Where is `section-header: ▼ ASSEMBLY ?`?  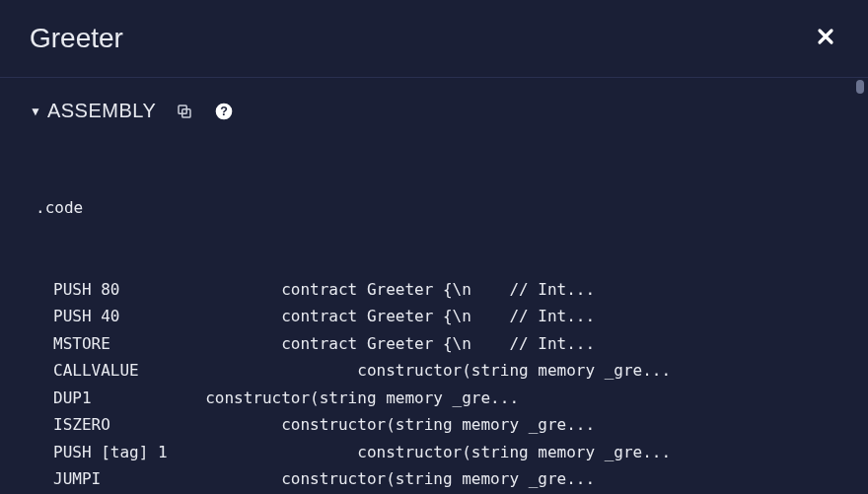
section-header: ▼ ASSEMBLY ? is located at coordinates (434, 110).